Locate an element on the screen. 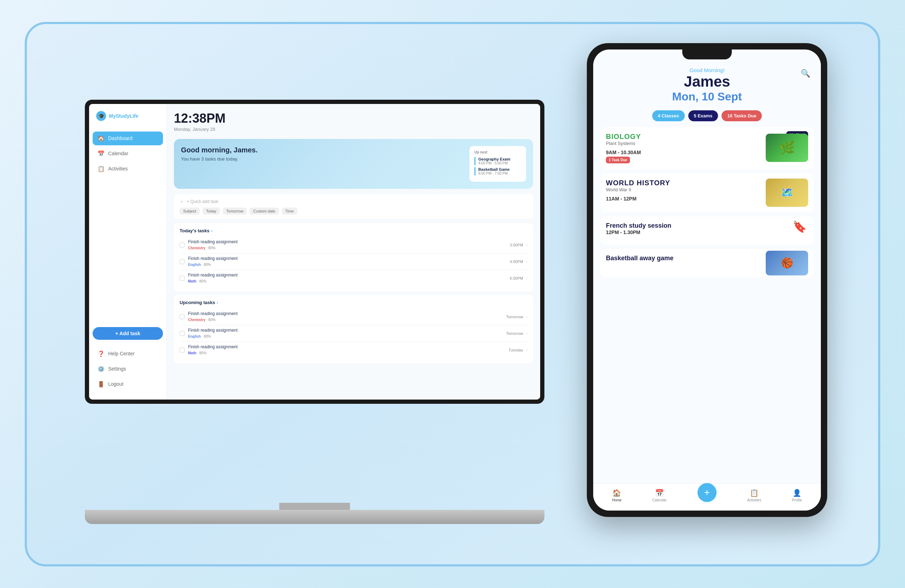 This screenshot has height=588, width=905. tag-today: Today is located at coordinates (211, 211).